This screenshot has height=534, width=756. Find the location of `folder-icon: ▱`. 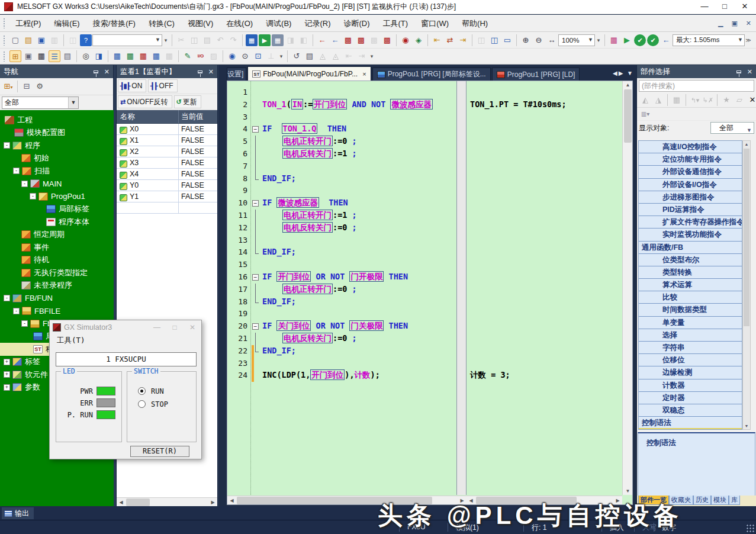

folder-icon: ▱ is located at coordinates (739, 100).